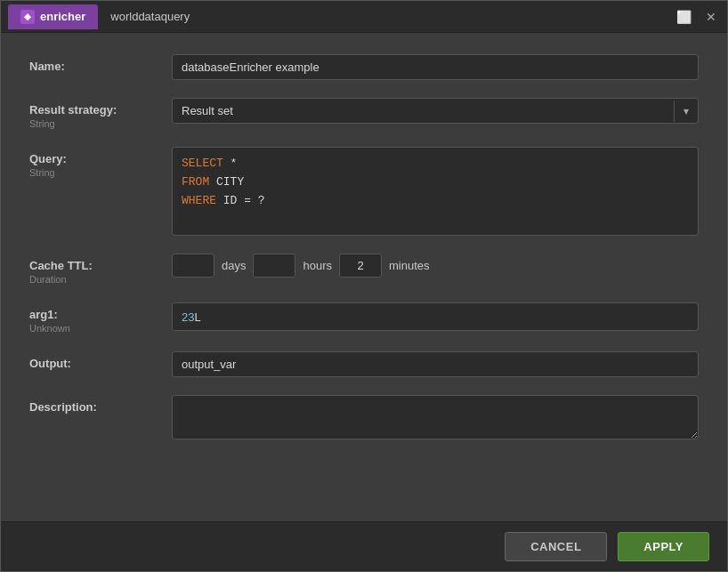 This screenshot has width=728, height=572. I want to click on query-sublabel: String, so click(101, 173).